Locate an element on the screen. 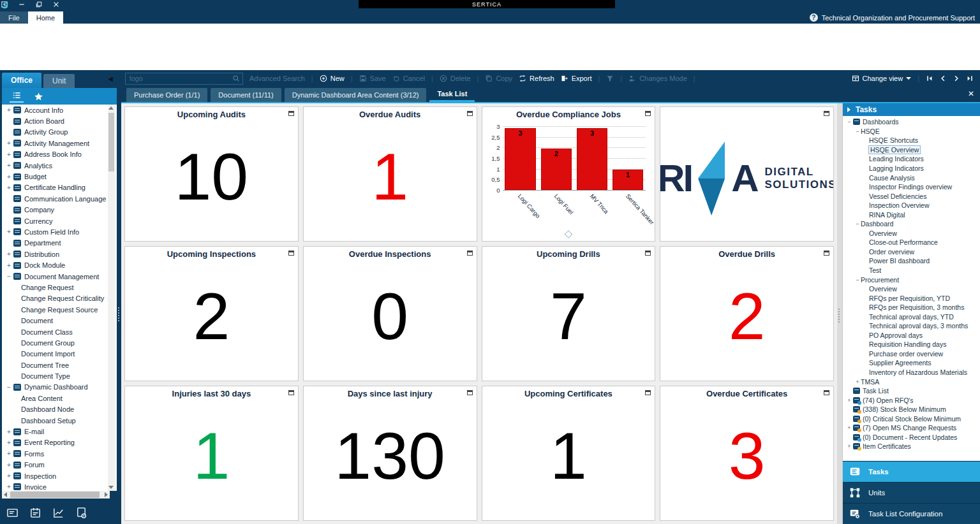 This screenshot has height=524, width=980. sidebar-item-forum: +Forum is located at coordinates (59, 465).